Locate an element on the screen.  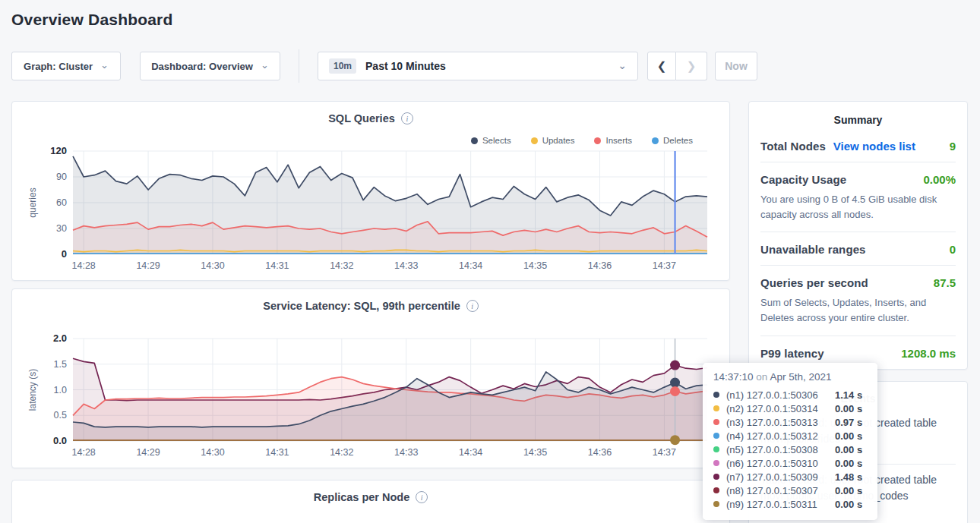
tooltip-node-row: (n1) 127.0.0.1:503061.14 s is located at coordinates (790, 395).